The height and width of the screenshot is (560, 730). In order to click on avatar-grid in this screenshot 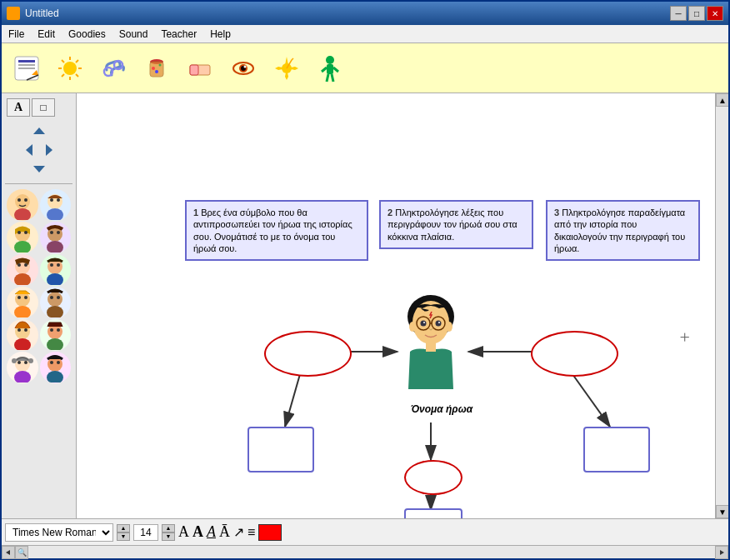, I will do `click(38, 287)`.